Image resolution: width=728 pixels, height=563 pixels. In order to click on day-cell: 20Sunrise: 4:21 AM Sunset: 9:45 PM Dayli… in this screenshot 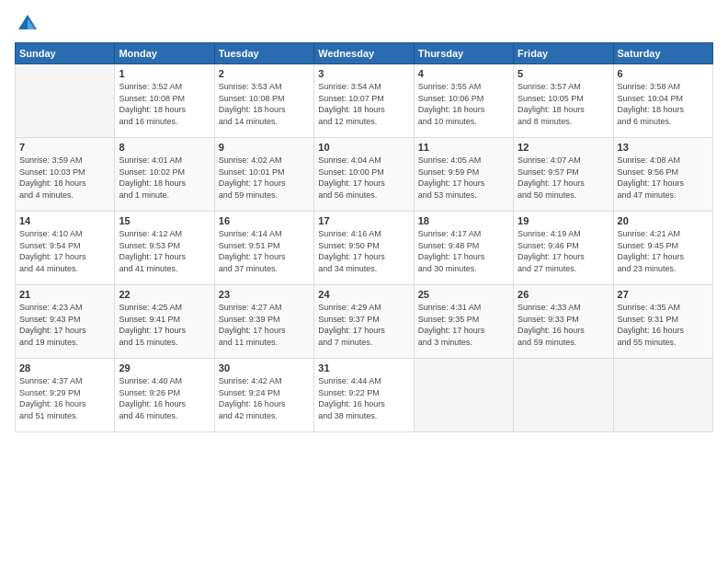, I will do `click(663, 248)`.